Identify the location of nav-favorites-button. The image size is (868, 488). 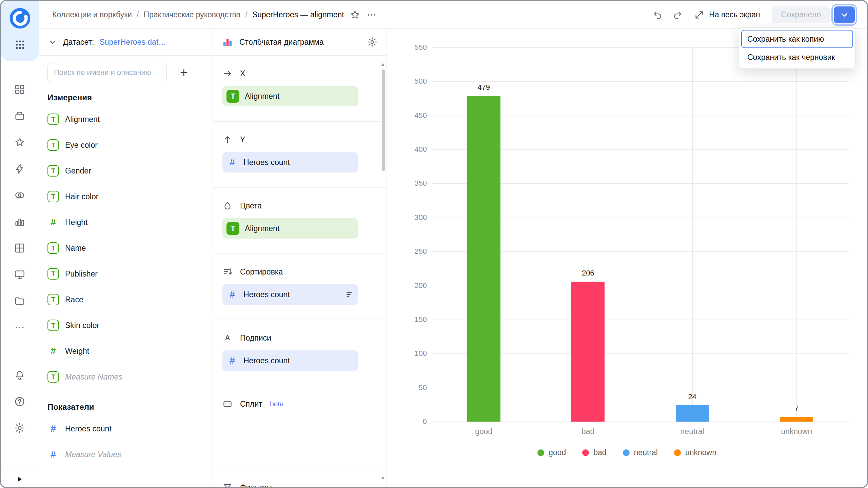
(20, 142).